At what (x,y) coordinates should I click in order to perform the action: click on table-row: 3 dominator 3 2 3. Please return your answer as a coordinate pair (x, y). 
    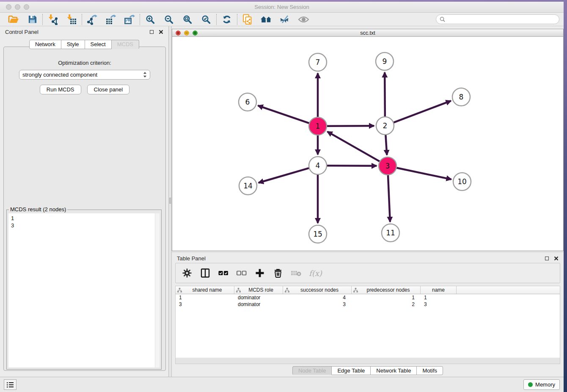
    Looking at the image, I should click on (368, 304).